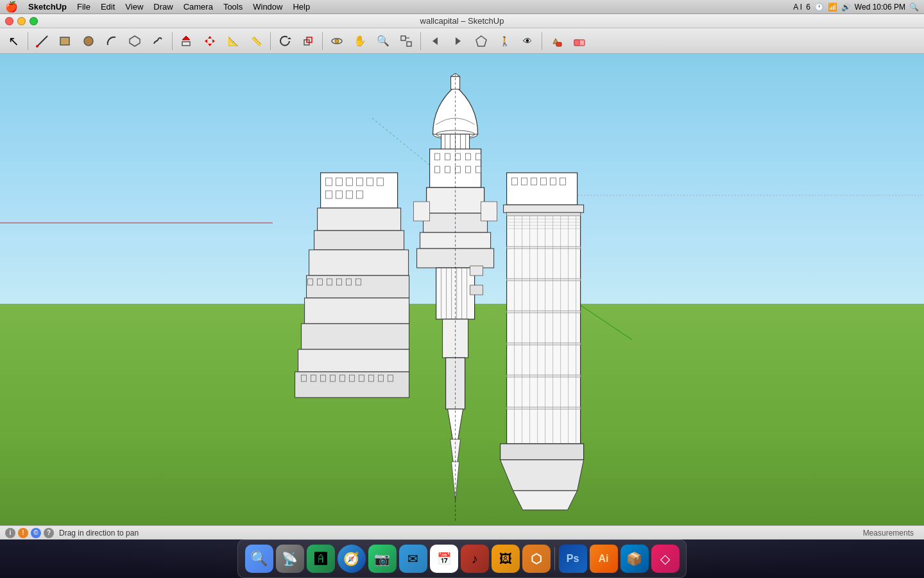  What do you see at coordinates (914, 7) in the screenshot?
I see `search-icon: 🔍` at bounding box center [914, 7].